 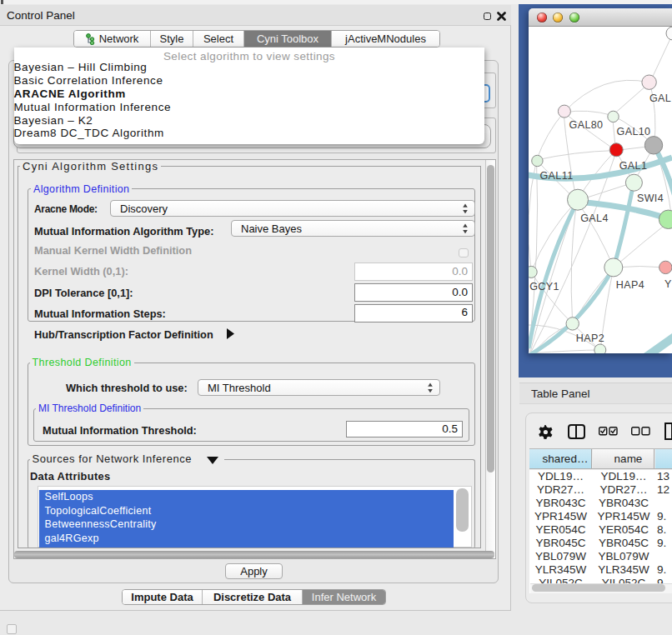 I want to click on svg-text: GAL4, so click(x=594, y=218).